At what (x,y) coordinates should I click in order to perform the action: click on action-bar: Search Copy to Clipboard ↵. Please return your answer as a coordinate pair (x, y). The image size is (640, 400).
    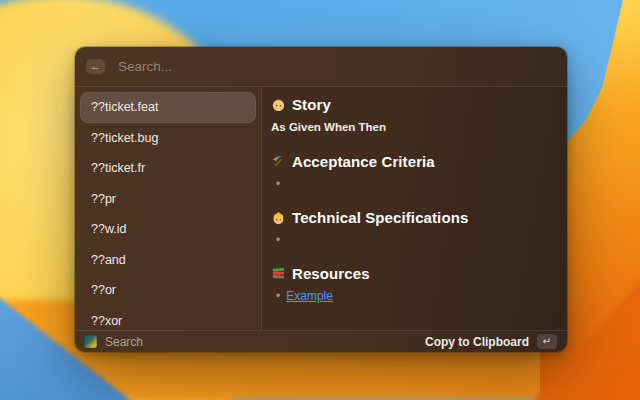
    Looking at the image, I should click on (321, 341).